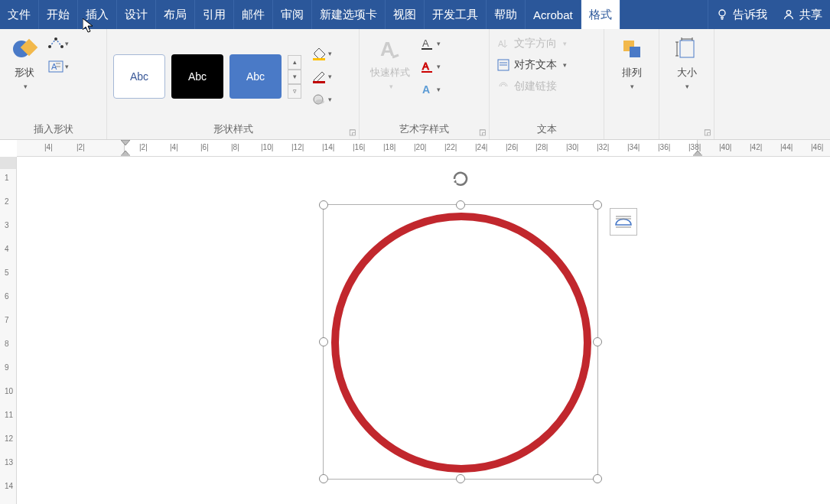 The width and height of the screenshot is (830, 504). What do you see at coordinates (295, 92) in the screenshot?
I see `gallery-more-button: ▿` at bounding box center [295, 92].